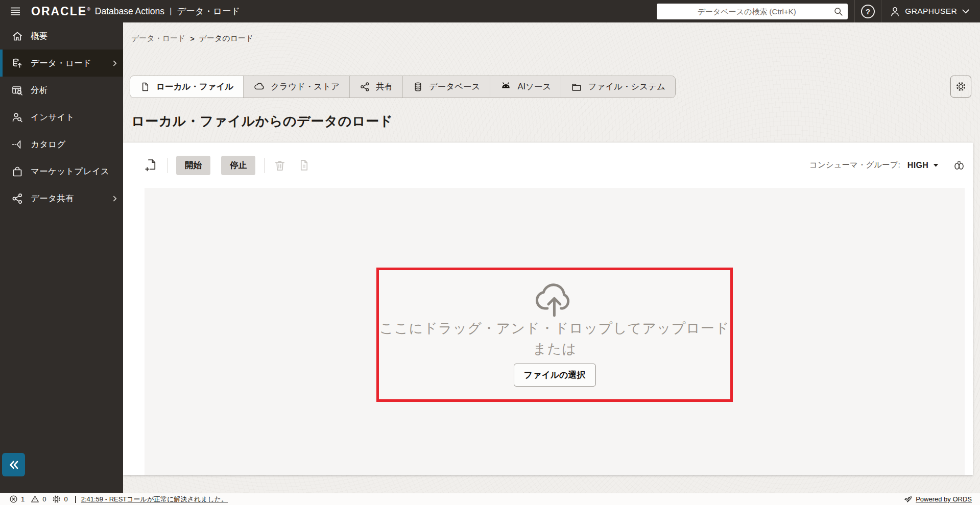 Image resolution: width=980 pixels, height=505 pixels. I want to click on tab-database: データベース, so click(447, 87).